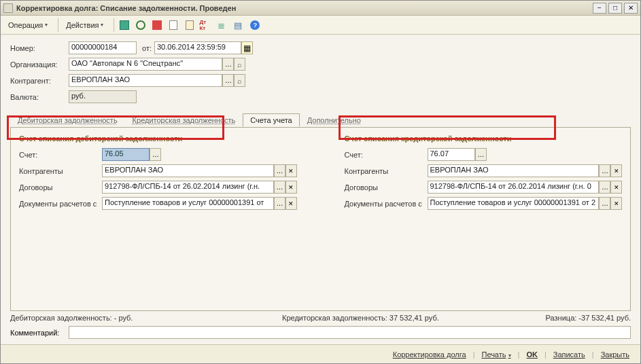  What do you see at coordinates (239, 64) in the screenshot?
I see `org-search-button` at bounding box center [239, 64].